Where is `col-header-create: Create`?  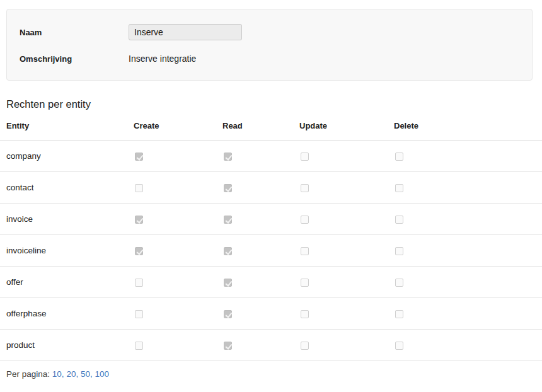 col-header-create: Create is located at coordinates (178, 127).